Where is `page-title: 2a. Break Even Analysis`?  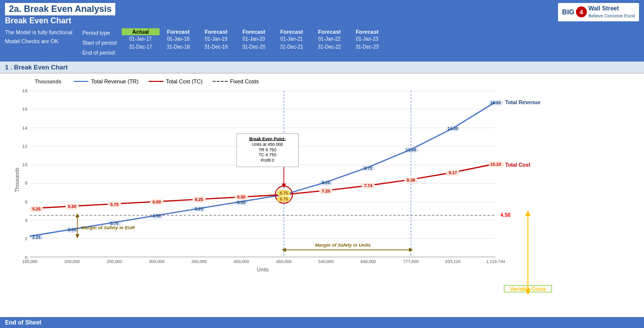
page-title: 2a. Break Even Analysis is located at coordinates (60, 9).